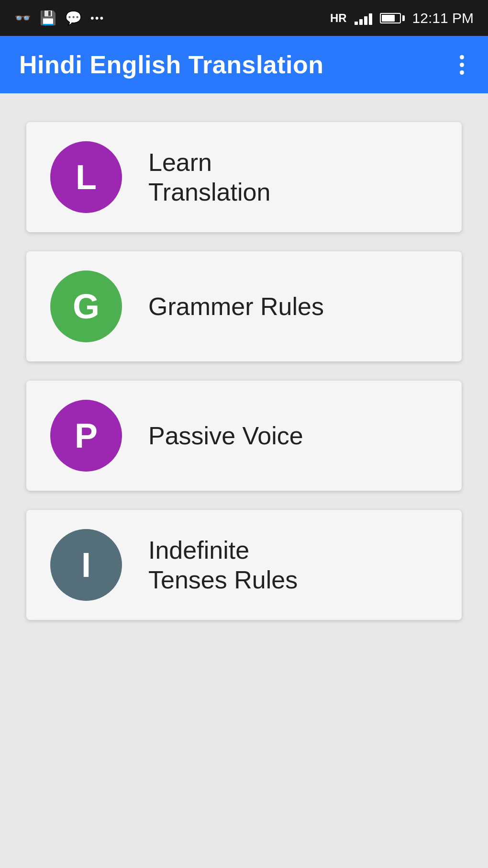 This screenshot has height=868, width=488. I want to click on passive-voice-avatar: P, so click(86, 436).